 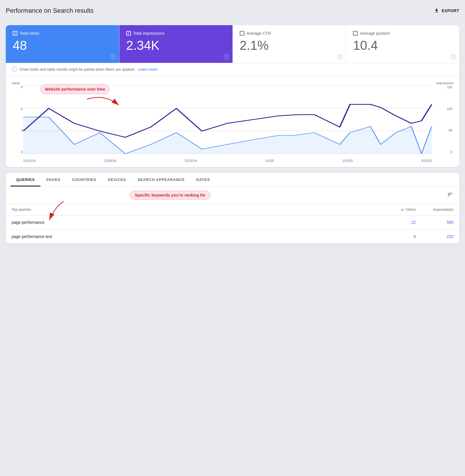 I want to click on y-label-right: Impressions, so click(x=445, y=83).